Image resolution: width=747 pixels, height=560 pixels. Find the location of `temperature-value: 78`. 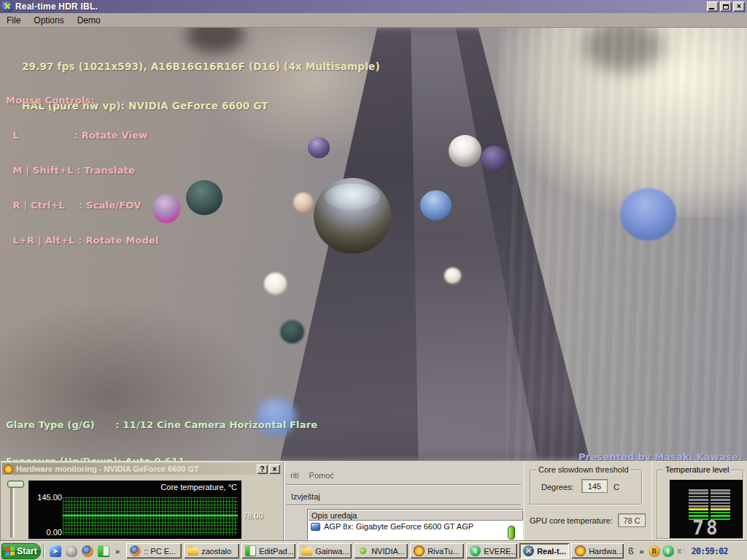

temperature-value: 78 is located at coordinates (706, 528).